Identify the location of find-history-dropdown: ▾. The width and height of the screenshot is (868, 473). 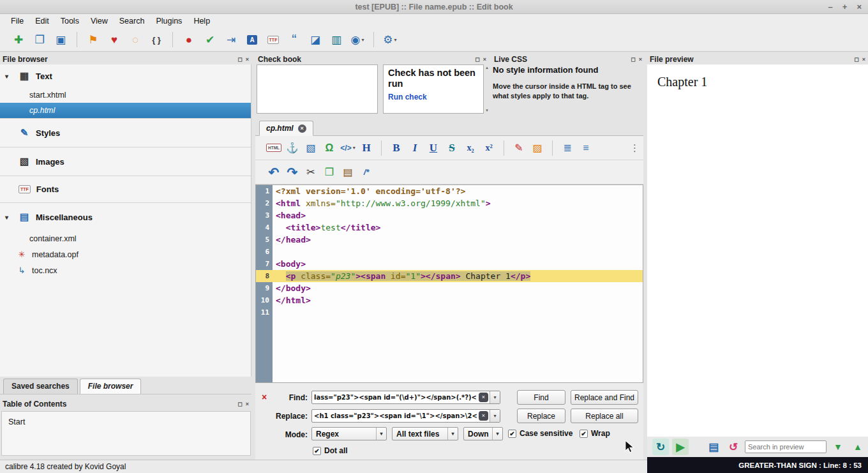
(495, 397).